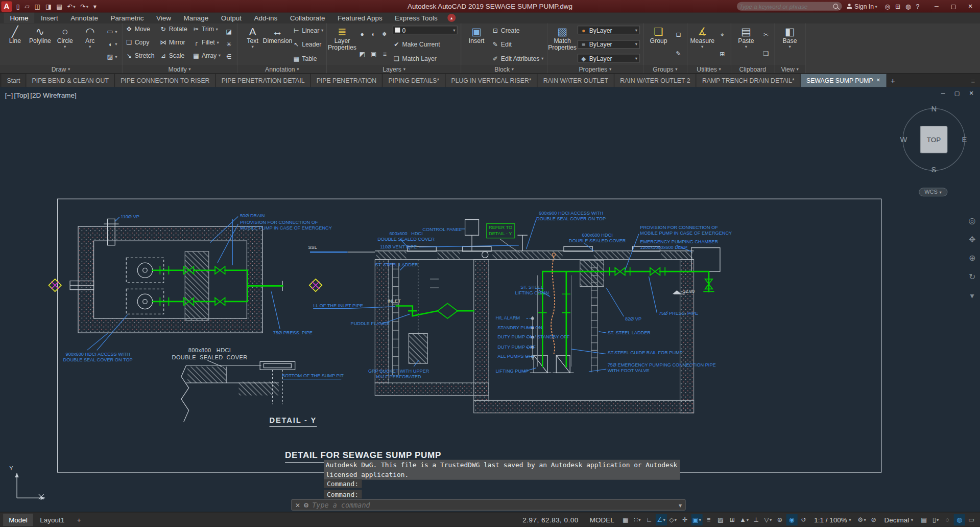 This screenshot has width=980, height=527. What do you see at coordinates (414, 80) in the screenshot?
I see `file-tab: PIPING DETAILS*` at bounding box center [414, 80].